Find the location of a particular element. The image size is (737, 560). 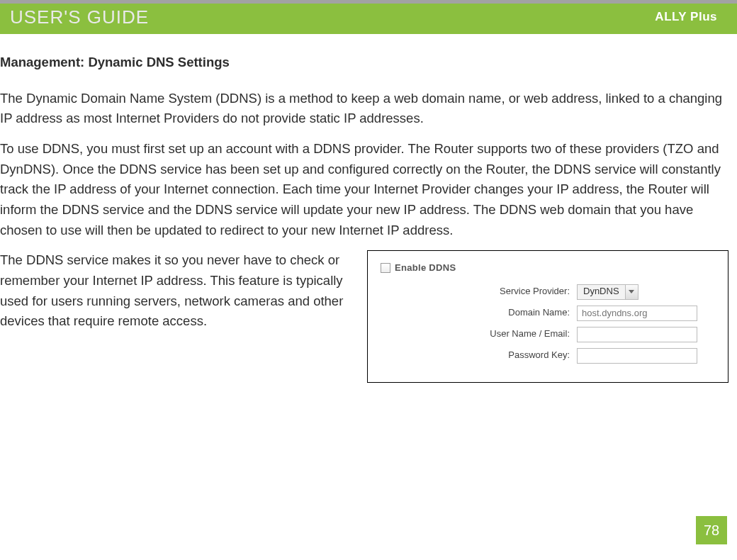

chevron-down-icon is located at coordinates (631, 292).